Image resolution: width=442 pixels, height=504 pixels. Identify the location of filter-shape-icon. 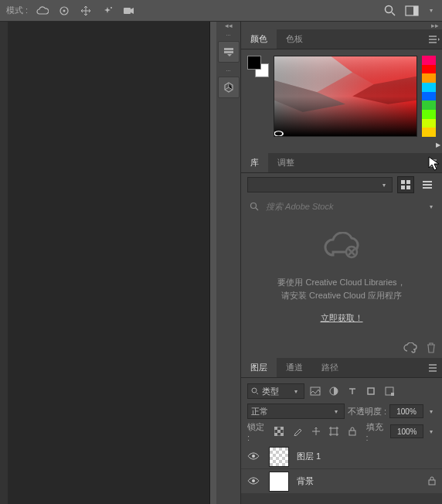
(371, 391).